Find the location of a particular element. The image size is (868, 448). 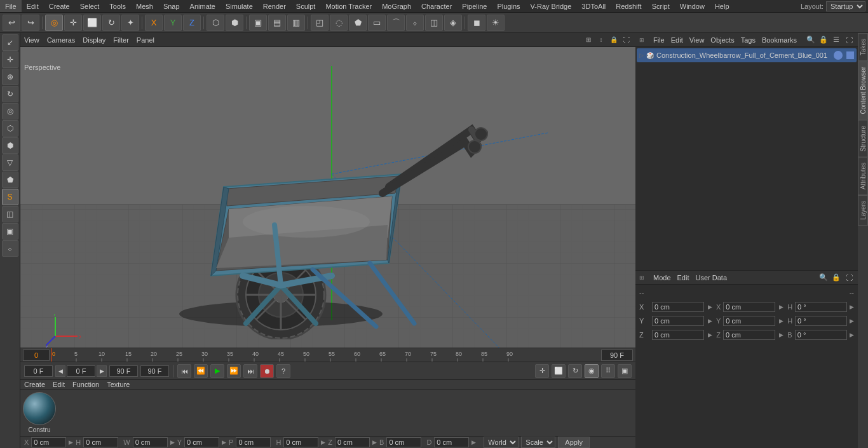

obj-edit-menu: Edit is located at coordinates (677, 40).